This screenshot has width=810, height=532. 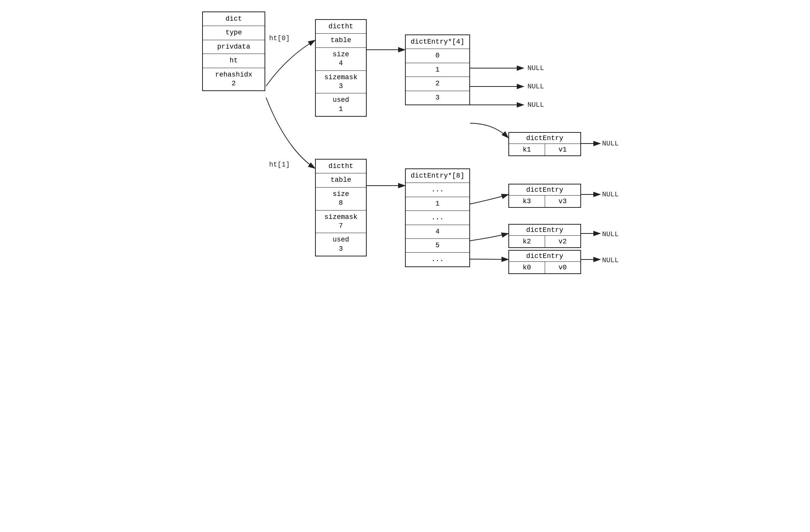 I want to click on dict-entry-0-k: k1, so click(x=527, y=150).